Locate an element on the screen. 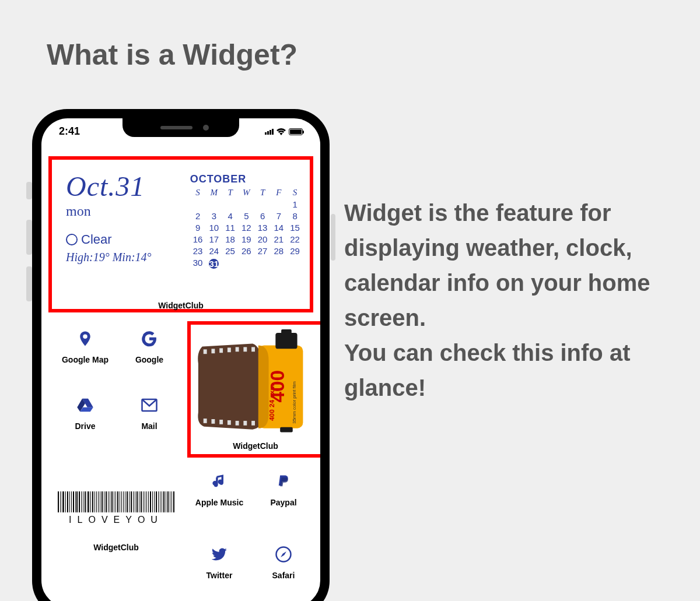 This screenshot has height=601, width=700. calendar-day: 16 is located at coordinates (198, 239).